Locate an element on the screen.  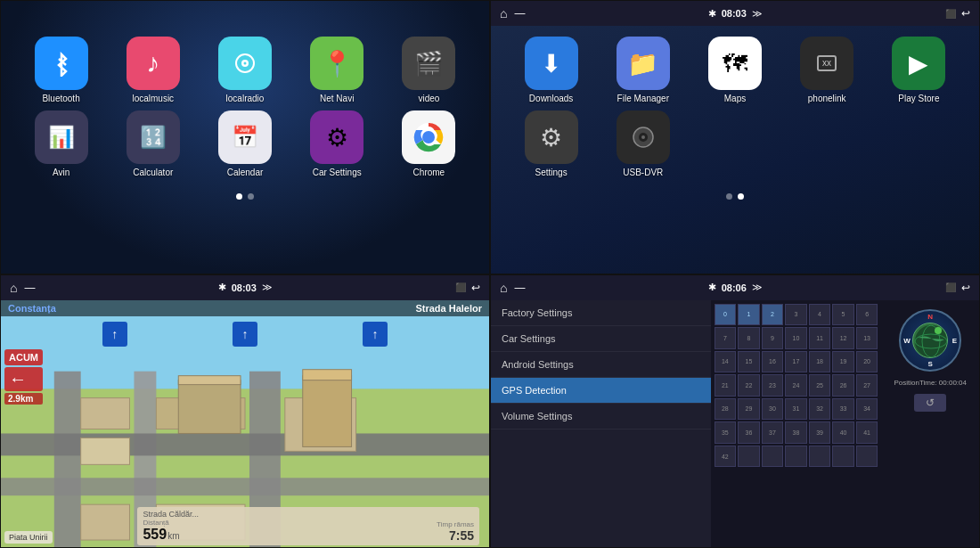
time-q3: 08:03 is located at coordinates (244, 288).